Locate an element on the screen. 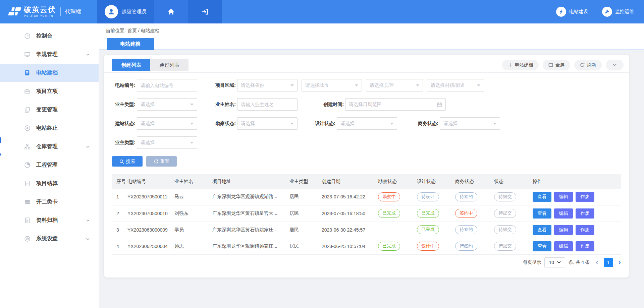  user-name: 超级管理员 is located at coordinates (134, 12).